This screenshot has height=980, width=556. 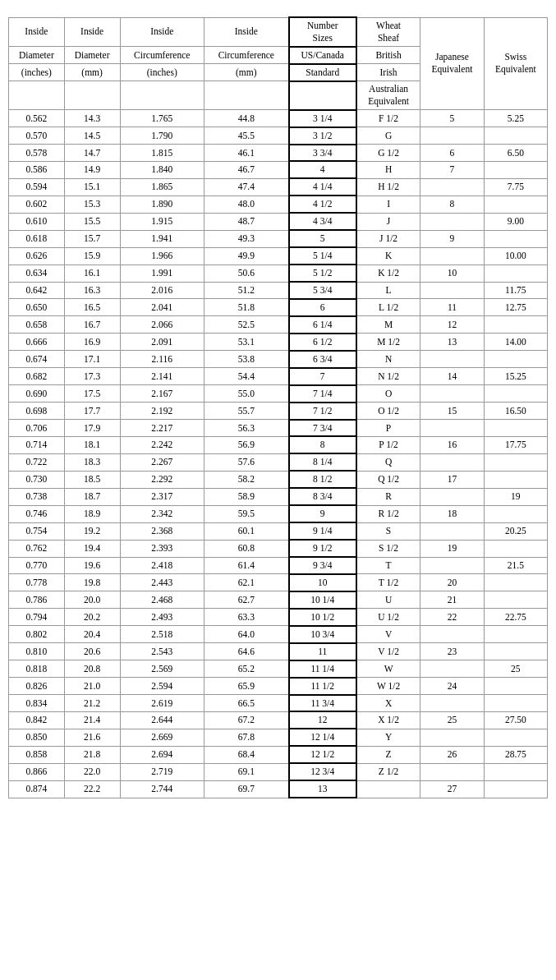 What do you see at coordinates (323, 720) in the screenshot?
I see `table-cell: 12` at bounding box center [323, 720].